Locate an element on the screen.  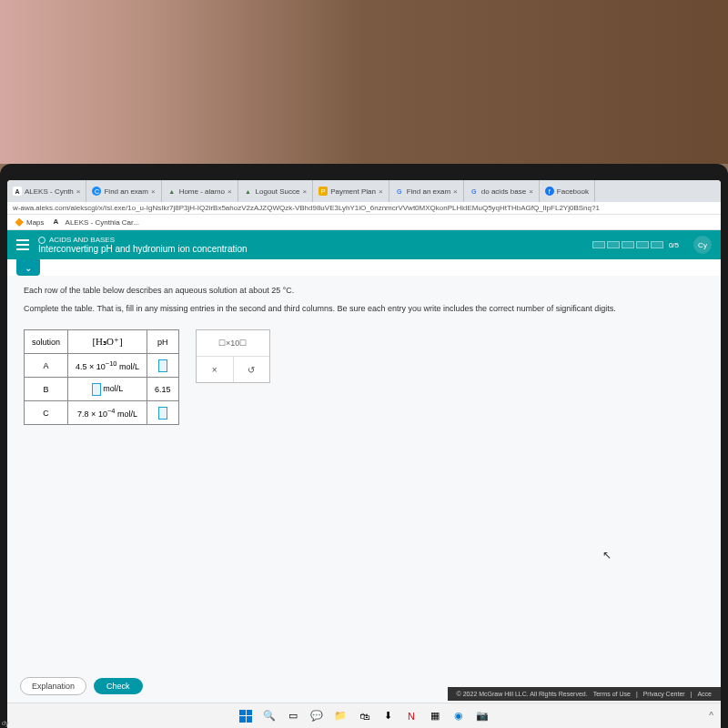
topic-category: ACIDS AND BASES is located at coordinates (143, 240).